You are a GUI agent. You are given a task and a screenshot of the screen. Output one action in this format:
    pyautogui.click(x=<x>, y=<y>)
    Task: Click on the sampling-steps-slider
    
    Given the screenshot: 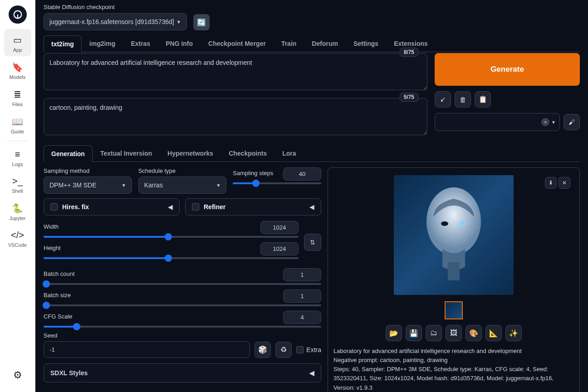 What is the action you would take?
    pyautogui.click(x=277, y=183)
    